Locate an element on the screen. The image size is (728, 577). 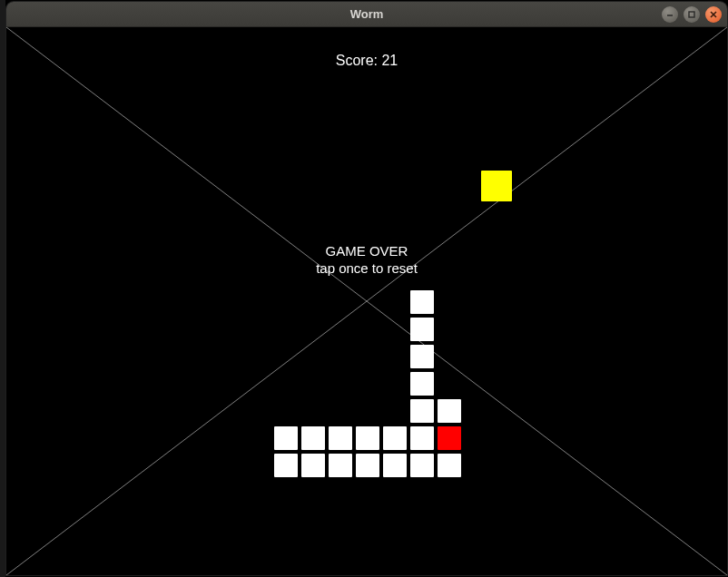
window-controls is located at coordinates (692, 15).